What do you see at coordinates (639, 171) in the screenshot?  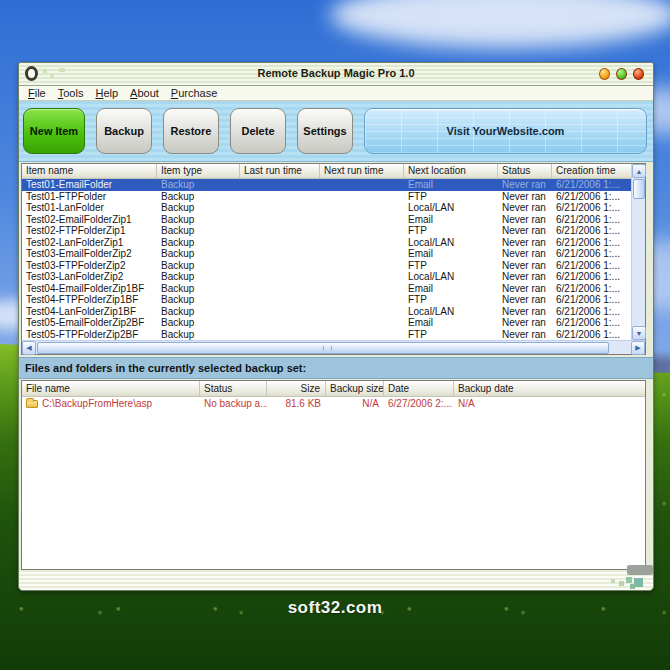 I see `scroll-up-button: ▲` at bounding box center [639, 171].